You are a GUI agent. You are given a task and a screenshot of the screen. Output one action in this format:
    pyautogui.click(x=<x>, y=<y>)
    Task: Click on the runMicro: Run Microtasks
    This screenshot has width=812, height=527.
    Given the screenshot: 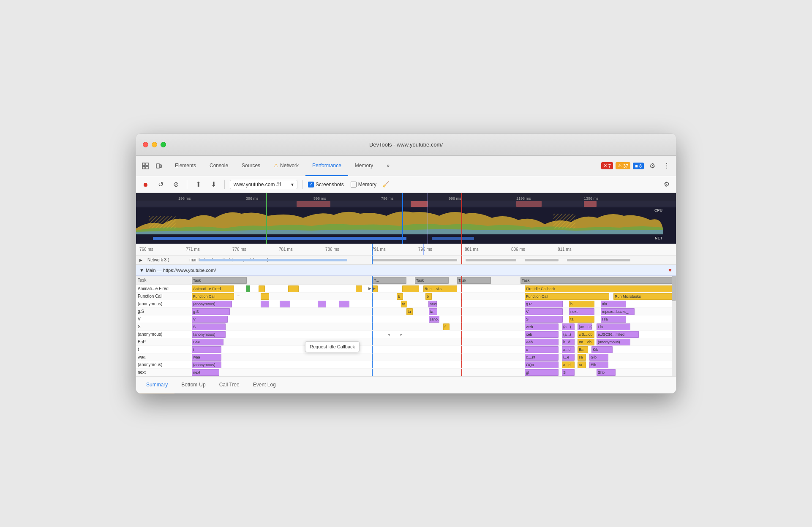 What is the action you would take?
    pyautogui.click(x=645, y=296)
    